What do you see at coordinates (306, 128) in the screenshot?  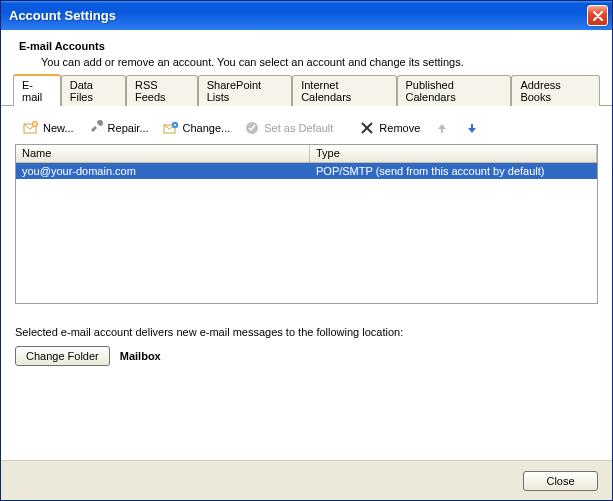 I see `toolbar: New... Repair...` at bounding box center [306, 128].